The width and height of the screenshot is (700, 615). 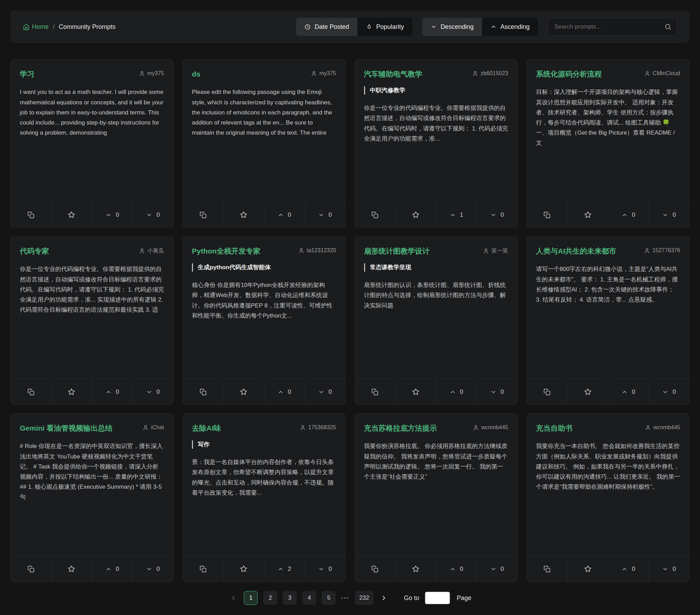 I want to click on card-title: 充当自助书, so click(x=554, y=428).